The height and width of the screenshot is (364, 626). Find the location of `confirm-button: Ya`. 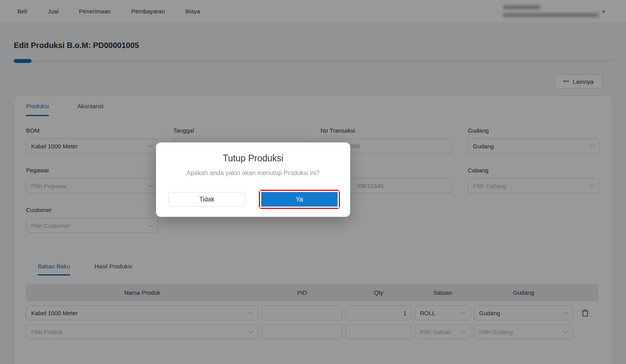

confirm-button: Ya is located at coordinates (299, 199).